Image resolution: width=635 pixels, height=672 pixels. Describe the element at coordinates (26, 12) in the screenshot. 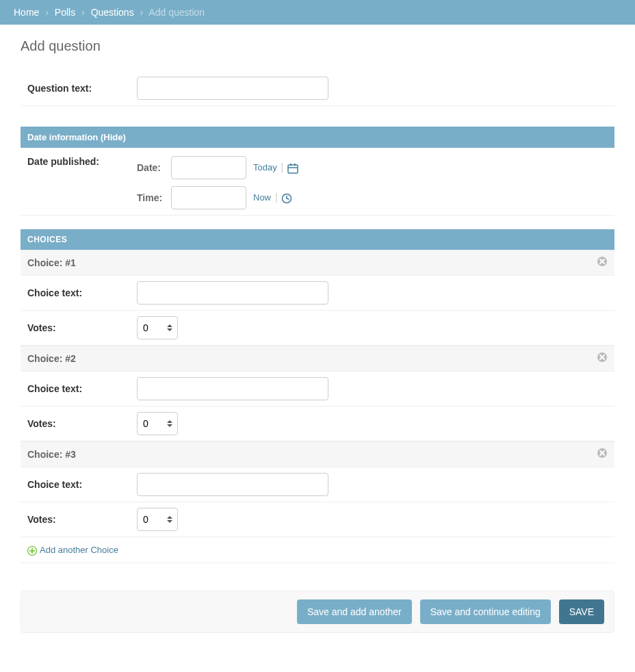

I see `breadcrumb-home: Home` at that location.